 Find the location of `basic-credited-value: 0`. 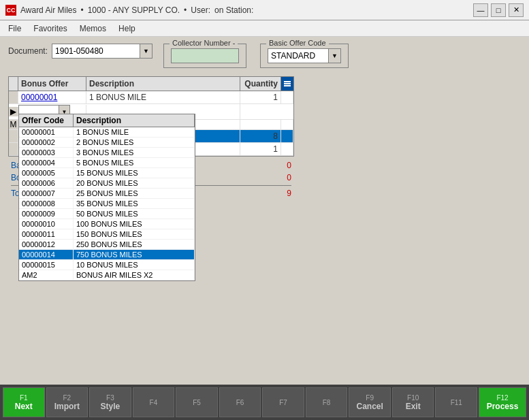

basic-credited-value: 0 is located at coordinates (278, 165).